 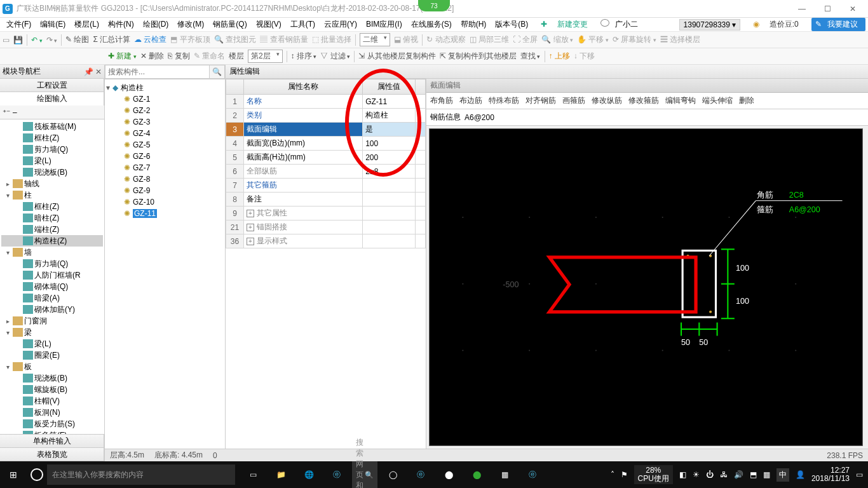 What do you see at coordinates (78, 39) in the screenshot?
I see `tb-draw: ✎ 绘图` at bounding box center [78, 39].